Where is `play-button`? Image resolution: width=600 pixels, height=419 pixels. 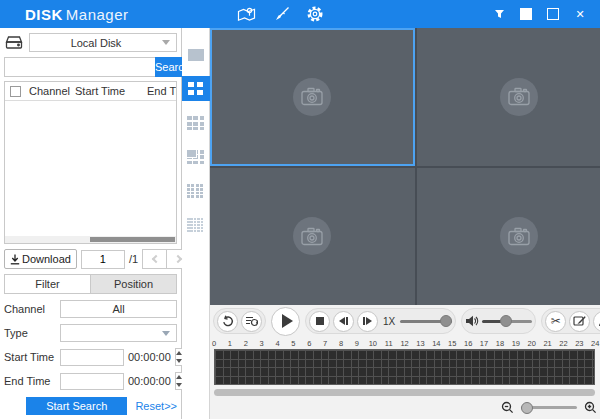
play-button is located at coordinates (286, 322).